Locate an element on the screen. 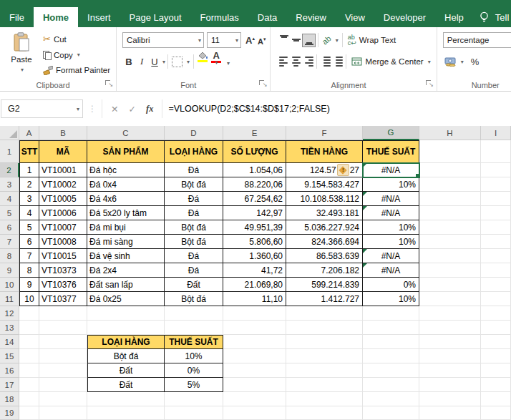  cell-H10 is located at coordinates (450, 285).